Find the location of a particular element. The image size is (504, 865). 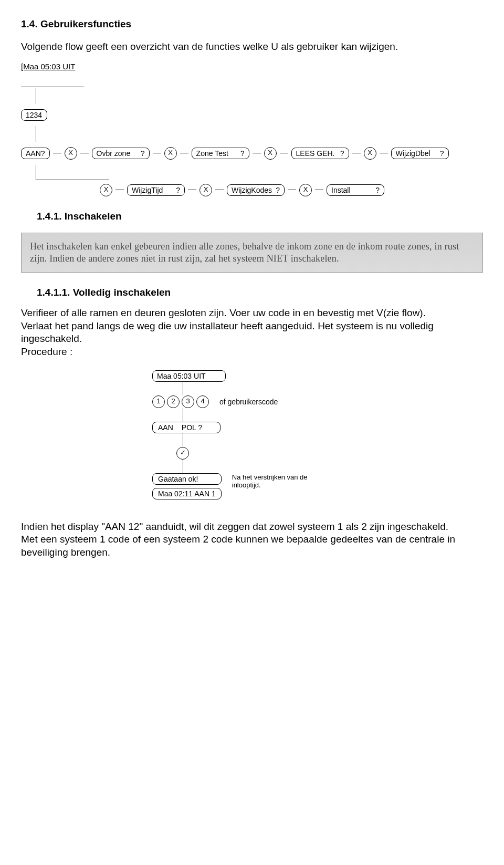

warning-greybox: Het inschakelen kan enkel gebeuren indie… is located at coordinates (252, 253).